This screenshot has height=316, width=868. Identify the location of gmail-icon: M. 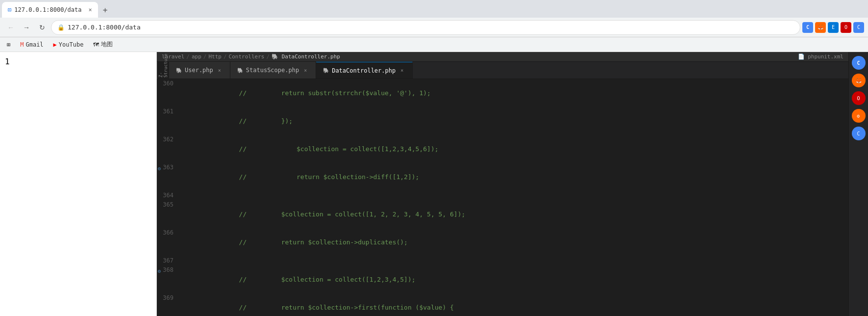
(22, 45).